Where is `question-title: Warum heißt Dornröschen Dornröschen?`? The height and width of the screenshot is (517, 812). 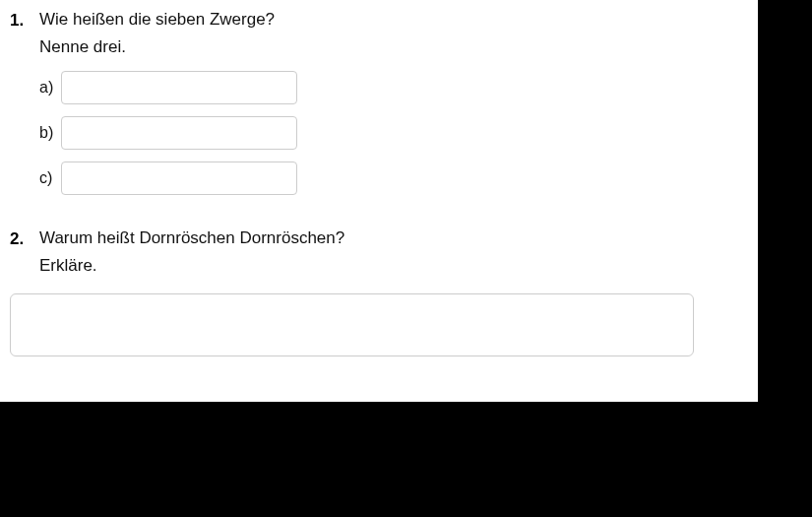 question-title: Warum heißt Dornröschen Dornröschen? is located at coordinates (389, 238).